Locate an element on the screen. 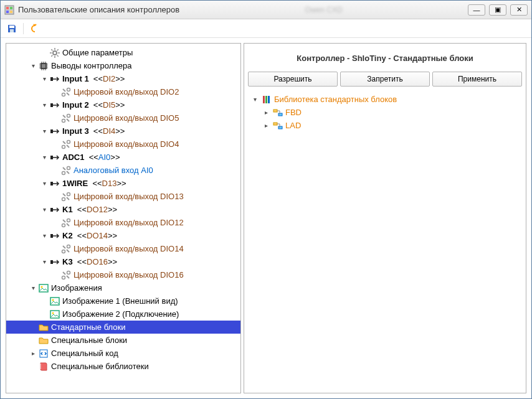 The height and width of the screenshot is (399, 532). tree-item: ▾K3 <<DO16>> is located at coordinates (123, 261).